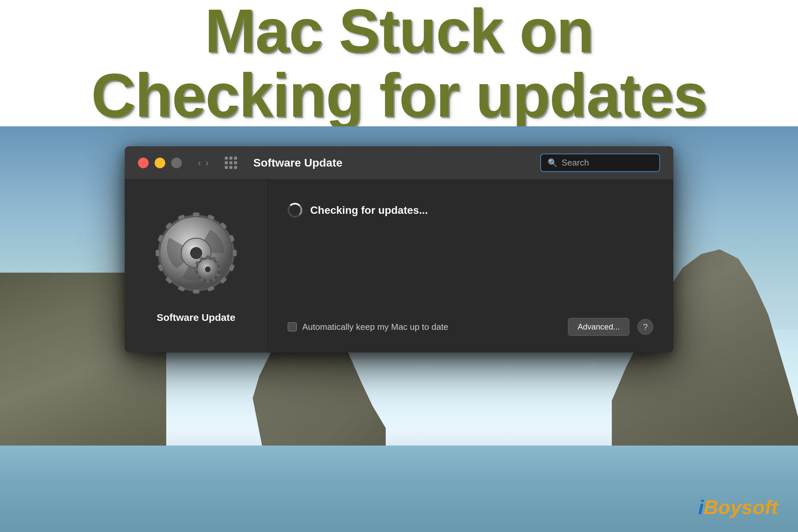 This screenshot has width=798, height=532. I want to click on auto-update-label: Automatically keep my Mac up to date, so click(375, 327).